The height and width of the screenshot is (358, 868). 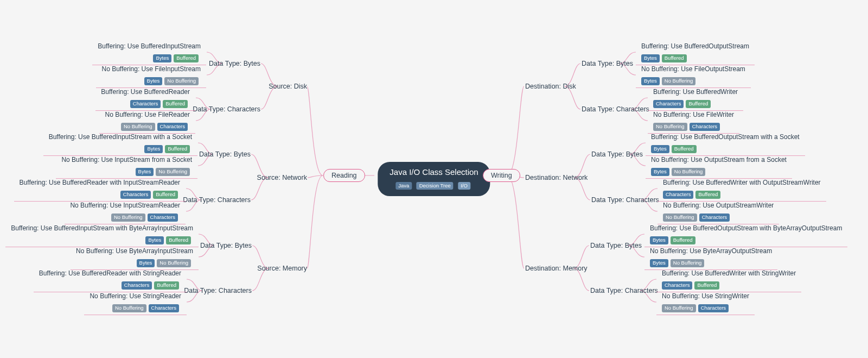 What do you see at coordinates (718, 205) in the screenshot?
I see `leaf-label: No Buffering: Use OutputStreamWriter` at bounding box center [718, 205].